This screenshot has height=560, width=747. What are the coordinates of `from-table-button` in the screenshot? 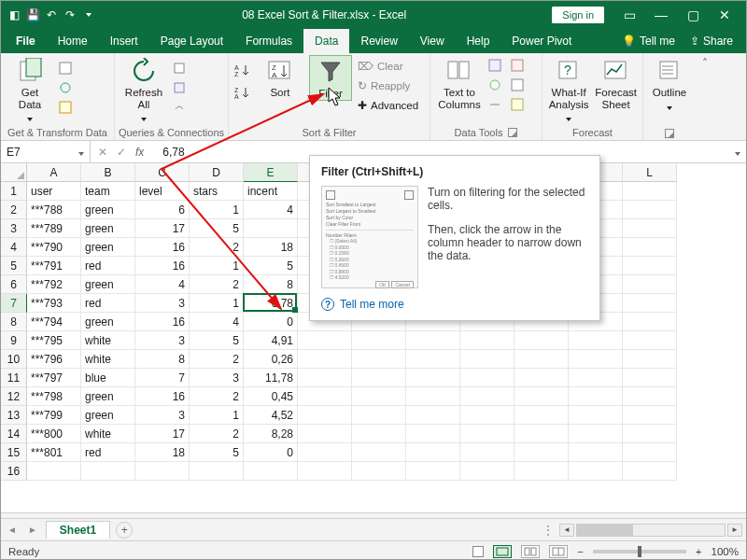 It's located at (65, 107).